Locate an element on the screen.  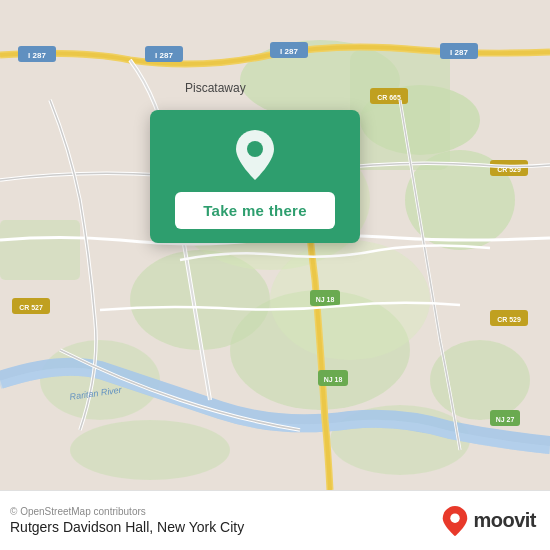
svg-text: Piscataway is located at coordinates (216, 88).